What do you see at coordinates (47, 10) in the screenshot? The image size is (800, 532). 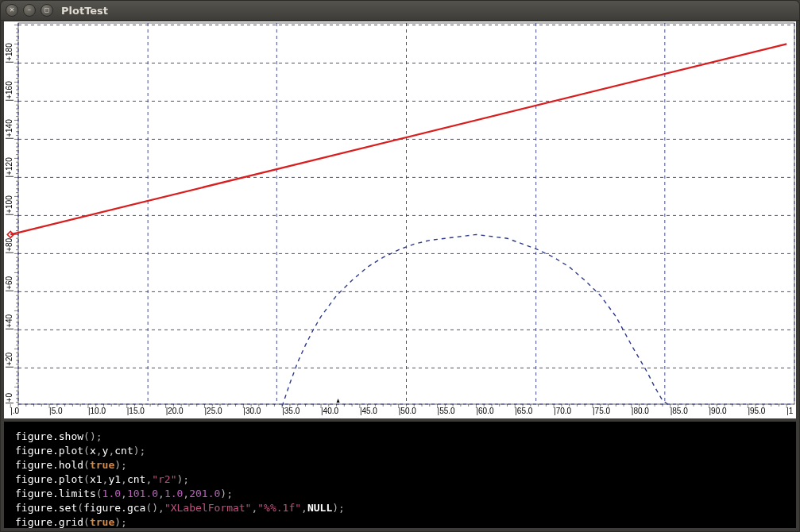 I see `maximize-icon: ◻` at bounding box center [47, 10].